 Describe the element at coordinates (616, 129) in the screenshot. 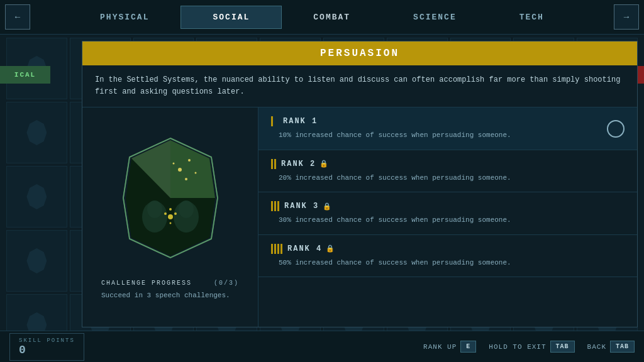

I see `rank-1-circle` at that location.